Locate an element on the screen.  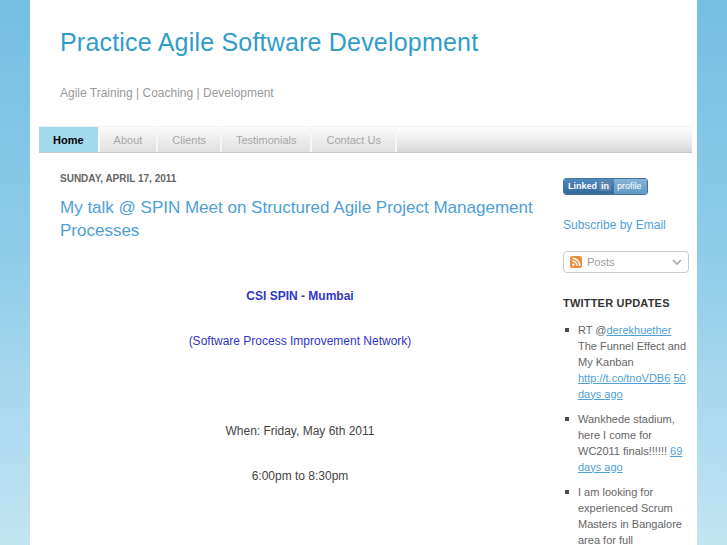
event-org-full: (Software Process Improvement Network) is located at coordinates (300, 342).